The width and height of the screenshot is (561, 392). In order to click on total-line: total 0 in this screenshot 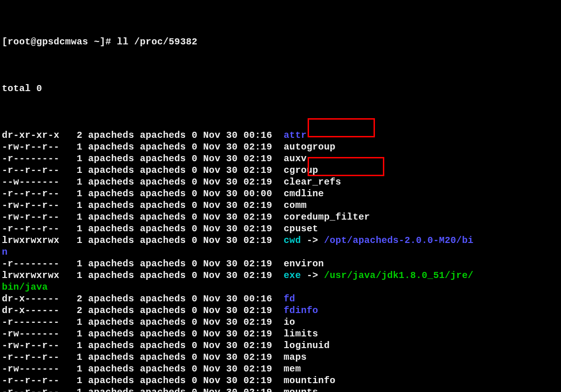, I will do `click(280, 89)`.